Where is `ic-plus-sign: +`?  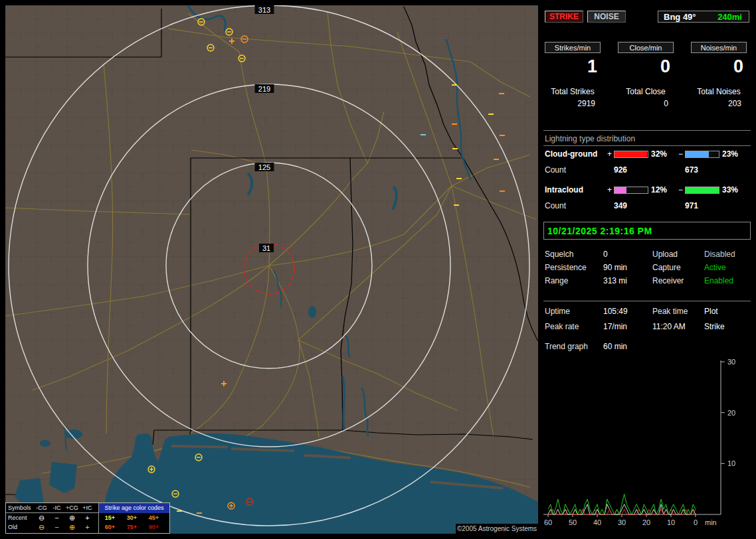
ic-plus-sign: + is located at coordinates (610, 190).